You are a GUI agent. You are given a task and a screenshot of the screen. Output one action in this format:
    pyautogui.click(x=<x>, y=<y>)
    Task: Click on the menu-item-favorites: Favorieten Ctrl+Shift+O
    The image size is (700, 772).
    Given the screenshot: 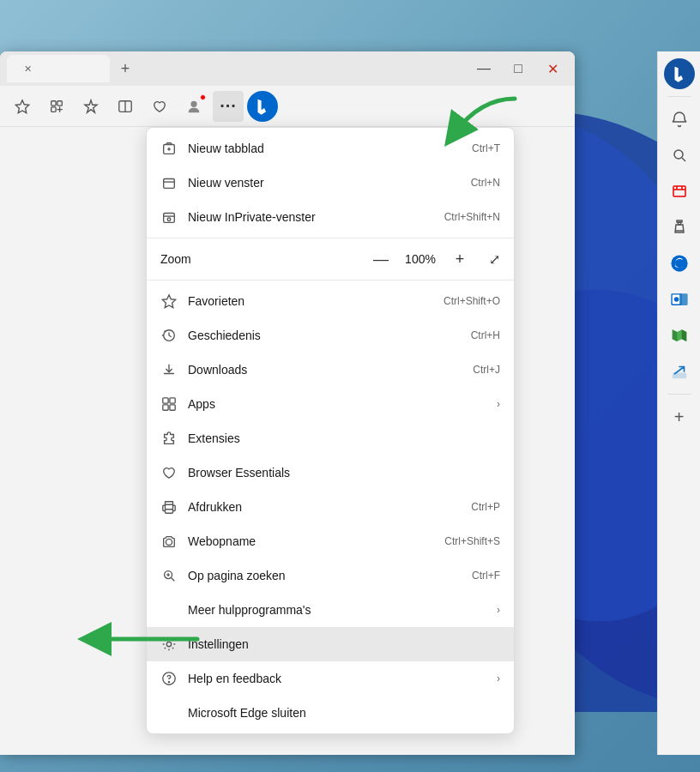 What is the action you would take?
    pyautogui.click(x=330, y=301)
    